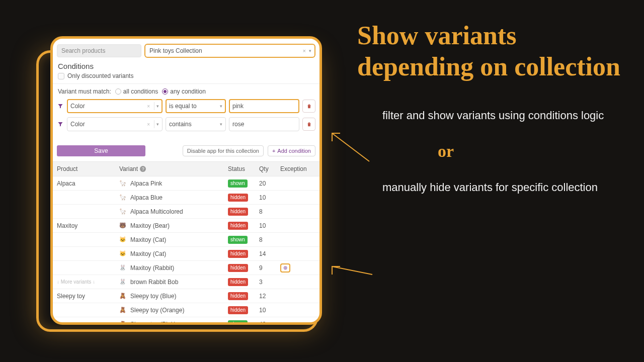 This screenshot has width=644, height=362. Describe the element at coordinates (186, 151) in the screenshot. I see `action-bar: Save Disable app for this collection + A…` at that location.